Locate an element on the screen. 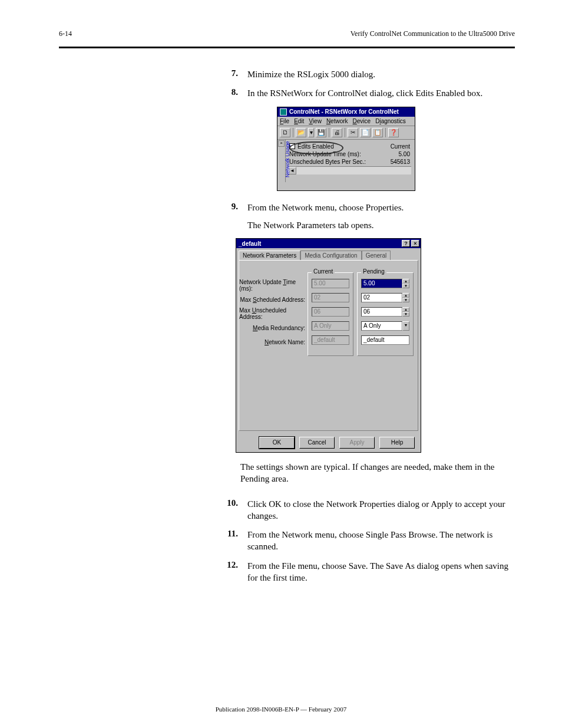  tb-cut: ✂ is located at coordinates (353, 133).